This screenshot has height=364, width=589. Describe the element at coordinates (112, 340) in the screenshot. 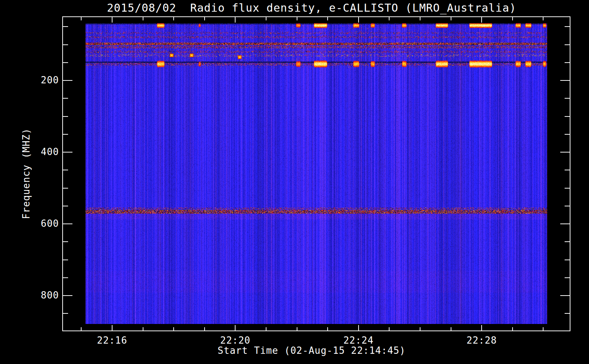

I see `x-tick-label: 22:16` at that location.